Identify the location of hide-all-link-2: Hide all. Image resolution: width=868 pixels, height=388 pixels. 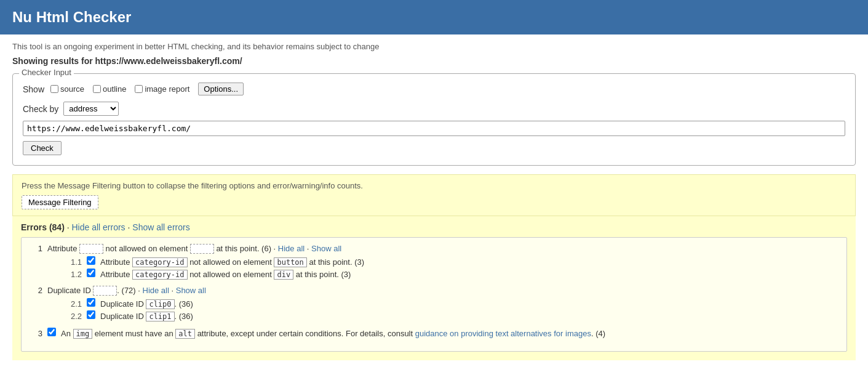
(156, 291).